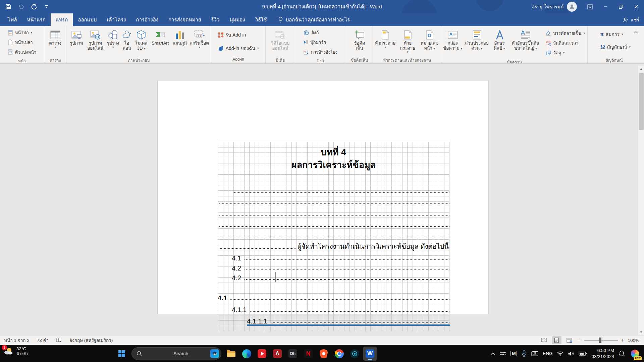 Image resolution: width=644 pixels, height=362 pixels. I want to click on restore-button, so click(621, 7).